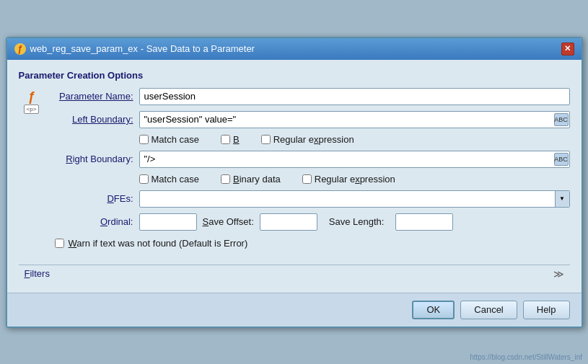 The width and height of the screenshot is (588, 364). I want to click on left-binary-data-checkbox, so click(225, 140).